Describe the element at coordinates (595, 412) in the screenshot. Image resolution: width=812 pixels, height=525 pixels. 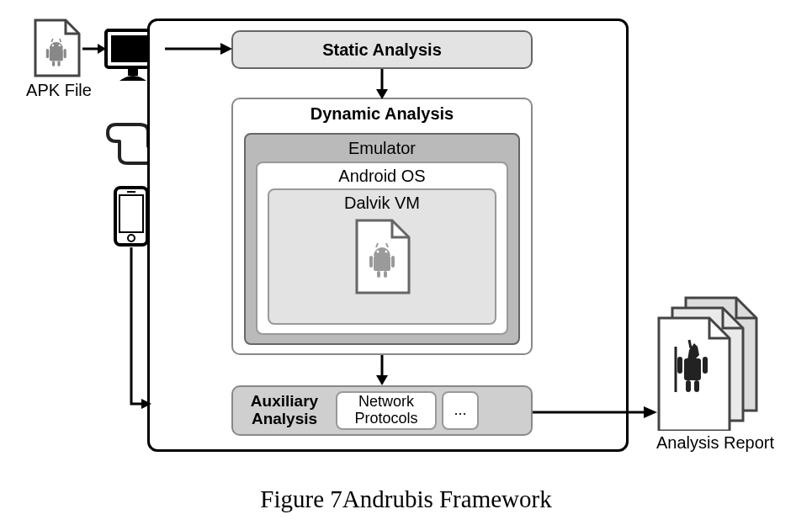
I see `arrow-frame-to-report` at that location.